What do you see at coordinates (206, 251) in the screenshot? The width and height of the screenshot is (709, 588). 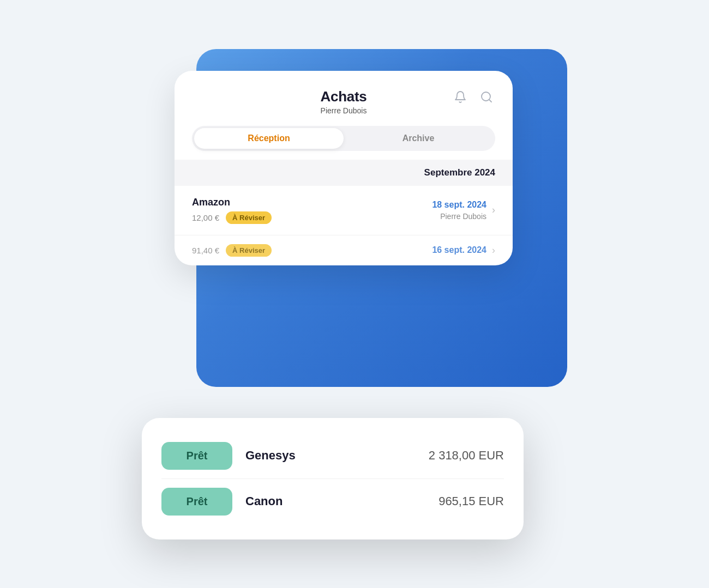 I see `partial-amount: 91,40 €` at bounding box center [206, 251].